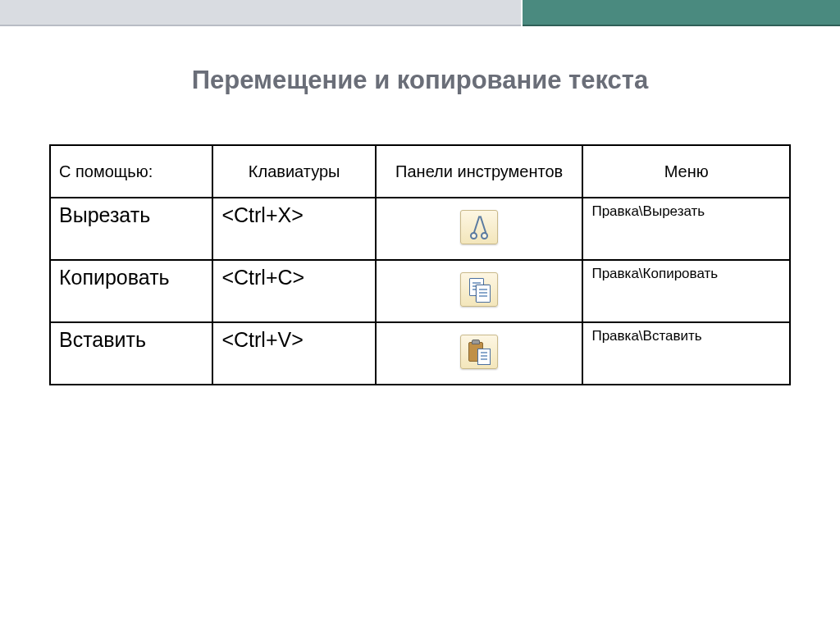 This screenshot has width=840, height=629. I want to click on header-menu: Меню, so click(686, 171).